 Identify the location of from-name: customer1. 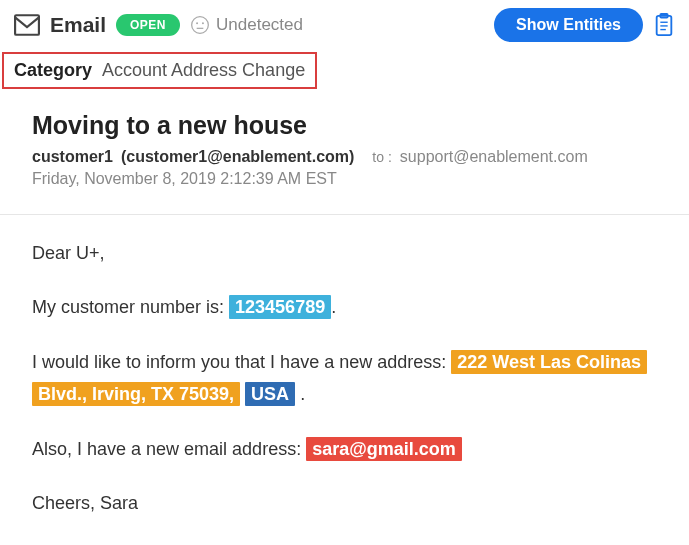
(72, 157).